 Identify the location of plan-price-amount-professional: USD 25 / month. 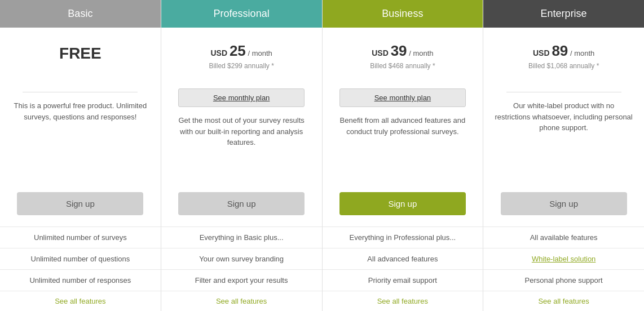
(241, 51).